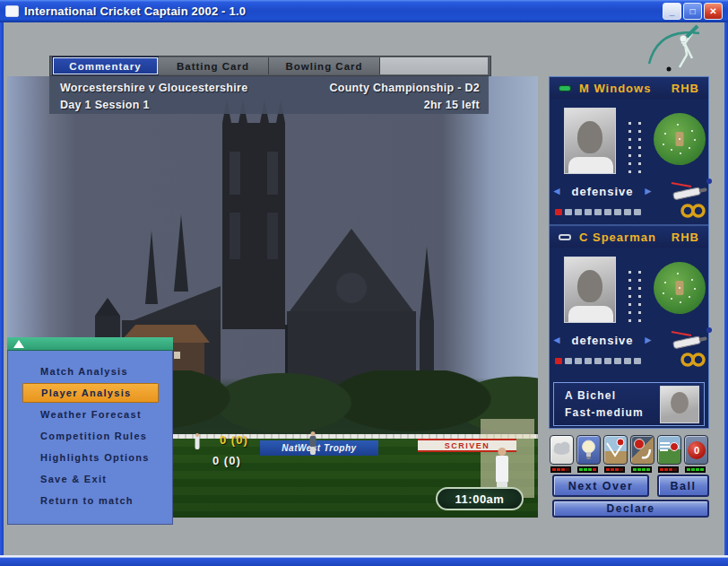 Image resolution: width=728 pixels, height=566 pixels. Describe the element at coordinates (90, 479) in the screenshot. I see `menu-item-save-exit: Save & Exit` at that location.